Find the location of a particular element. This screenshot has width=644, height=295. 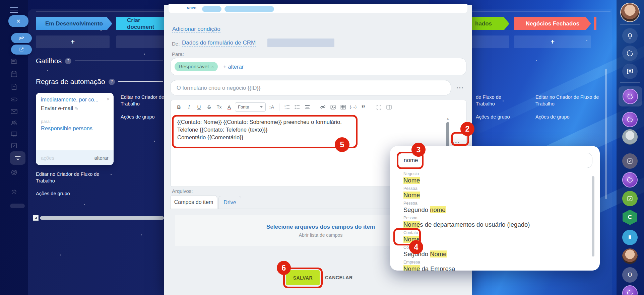

field-item: Pessoa Nomes de departamentos do usuário… is located at coordinates (494, 222).